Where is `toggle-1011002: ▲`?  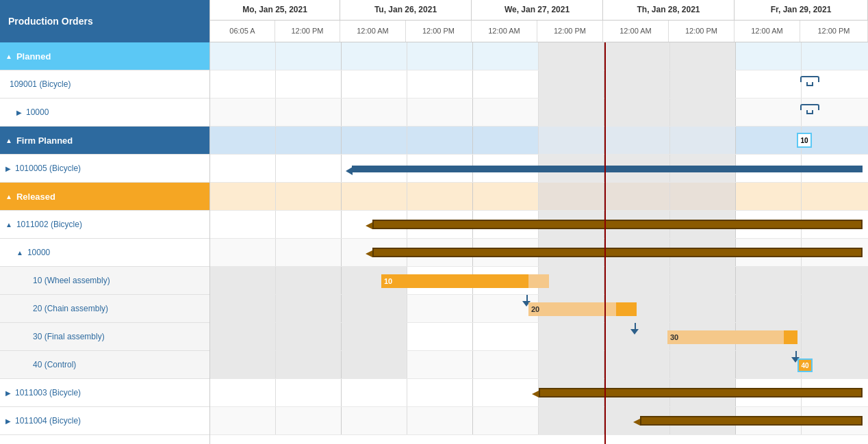 toggle-1011002: ▲ is located at coordinates (9, 224).